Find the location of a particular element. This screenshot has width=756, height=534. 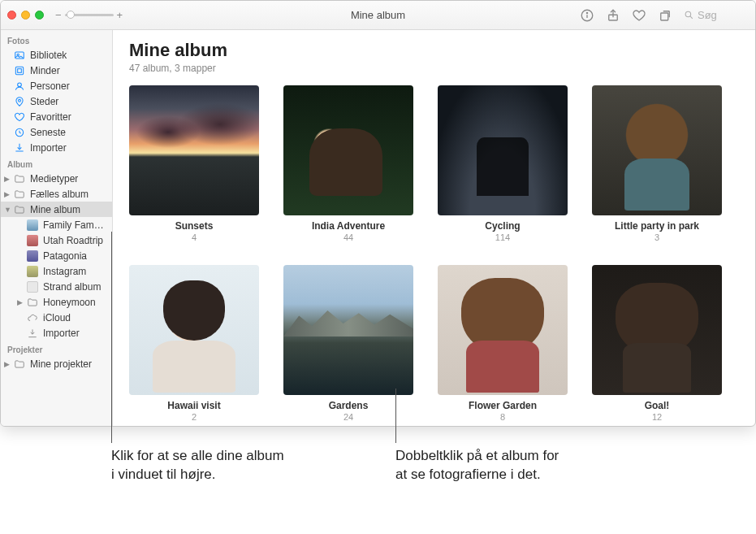

sidebar-item-label: Seneste is located at coordinates (48, 132).